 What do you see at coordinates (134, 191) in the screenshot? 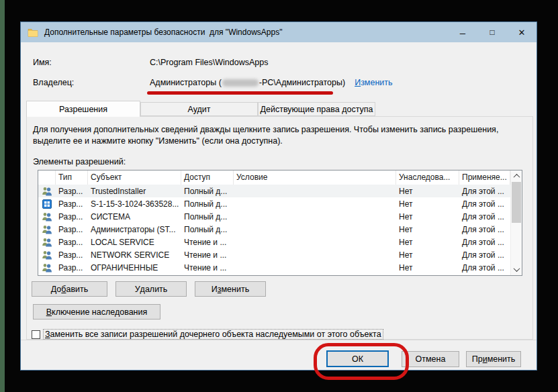
I see `table-cell: TrustedInstaller` at bounding box center [134, 191].